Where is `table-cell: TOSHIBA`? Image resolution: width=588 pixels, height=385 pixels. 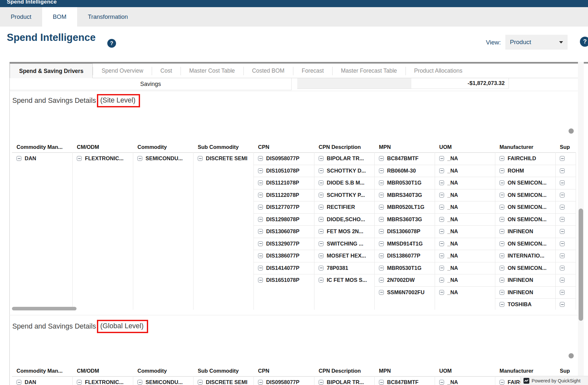 table-cell: TOSHIBA is located at coordinates (526, 304).